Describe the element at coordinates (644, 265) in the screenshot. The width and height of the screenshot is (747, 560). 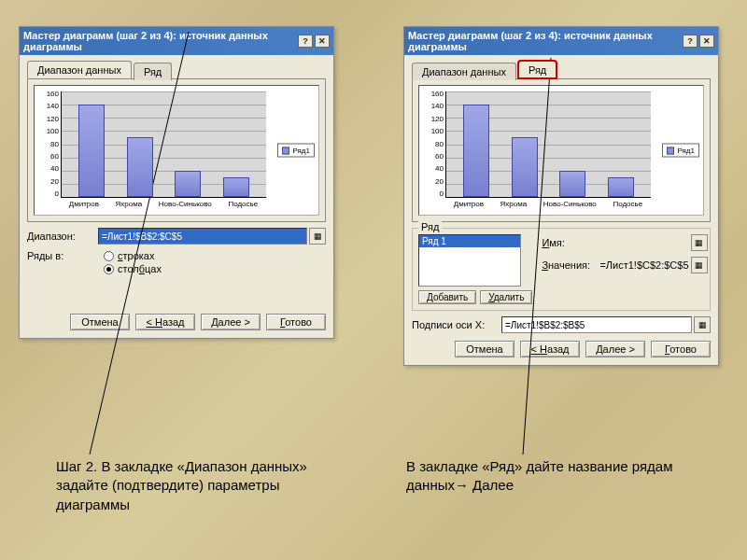
I see `values-input: =Лист1!$C$2:$C$5` at that location.